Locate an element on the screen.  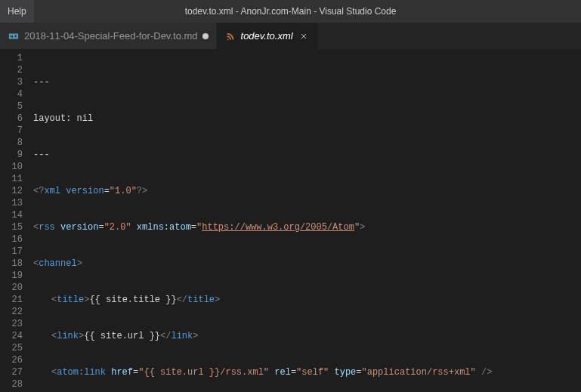
line-number: 27 is located at coordinates (11, 372).